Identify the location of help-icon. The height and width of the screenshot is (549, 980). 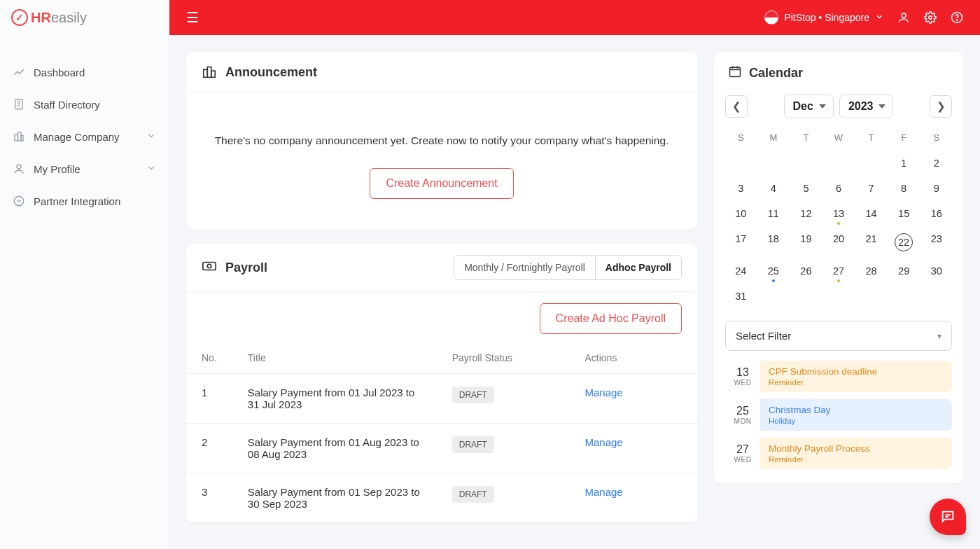
(957, 18).